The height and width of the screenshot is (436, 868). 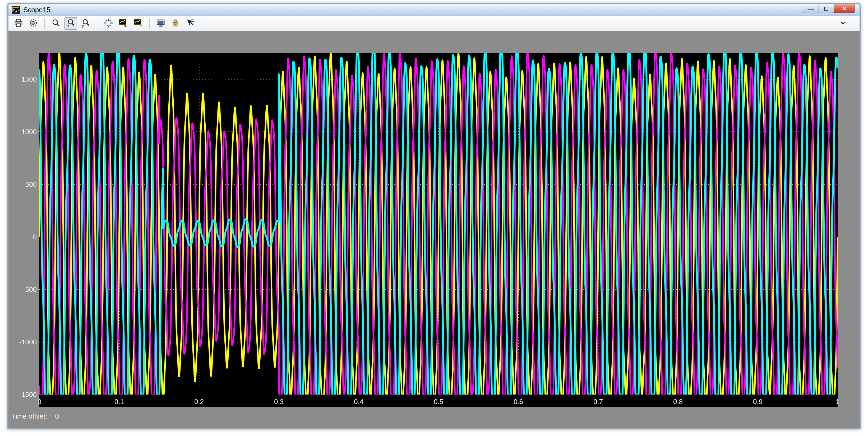 What do you see at coordinates (279, 402) in the screenshot?
I see `x-tick-label: 0.3` at bounding box center [279, 402].